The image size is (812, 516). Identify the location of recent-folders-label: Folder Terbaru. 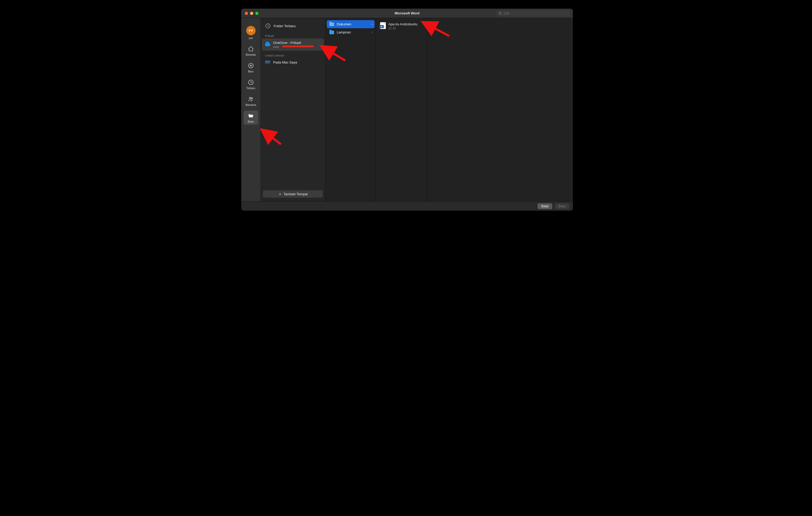
(285, 26).